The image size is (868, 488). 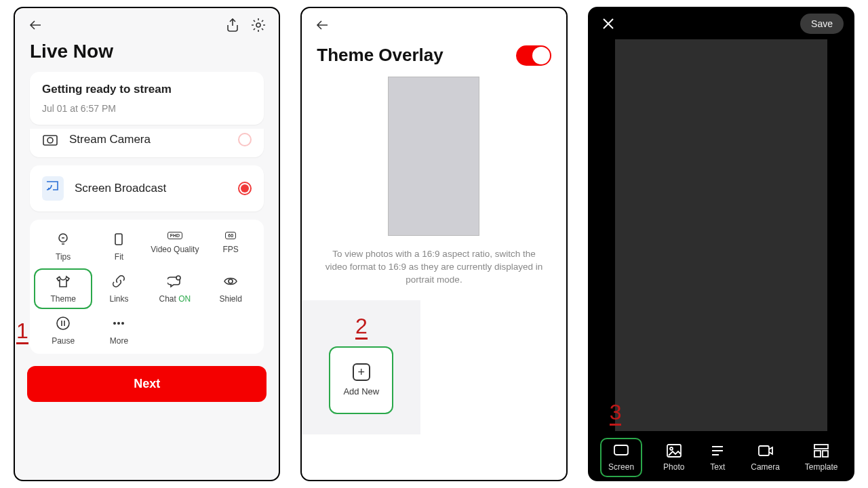 I want to click on option-shield: Shield, so click(x=231, y=289).